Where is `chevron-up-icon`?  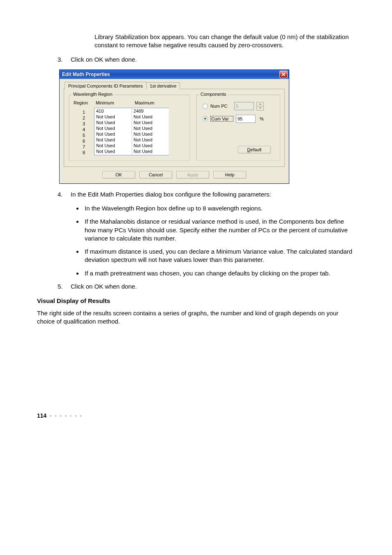 chevron-up-icon is located at coordinates (261, 104).